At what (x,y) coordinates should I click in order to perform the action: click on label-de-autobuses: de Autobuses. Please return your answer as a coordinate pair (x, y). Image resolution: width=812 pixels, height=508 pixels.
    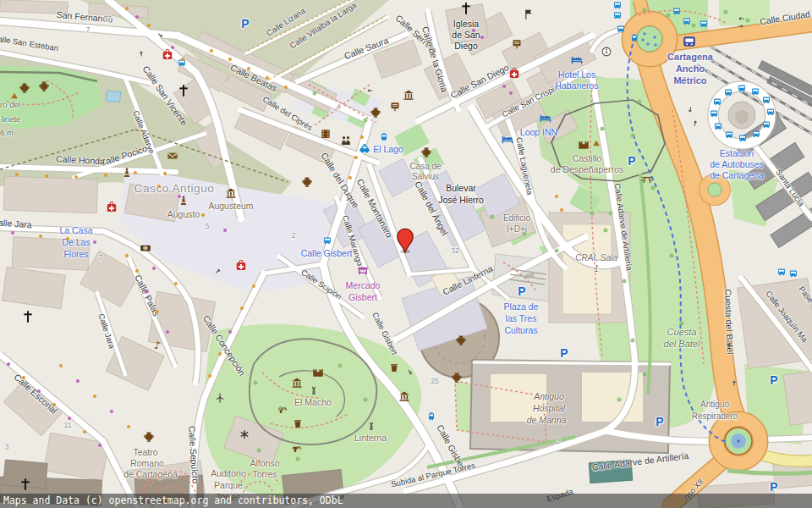
    Looking at the image, I should click on (737, 164).